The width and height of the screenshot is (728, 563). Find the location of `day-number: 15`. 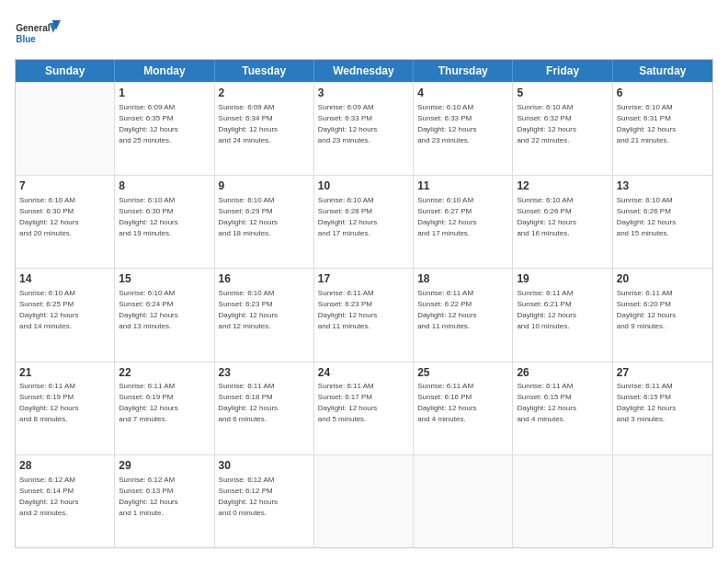

day-number: 15 is located at coordinates (164, 280).